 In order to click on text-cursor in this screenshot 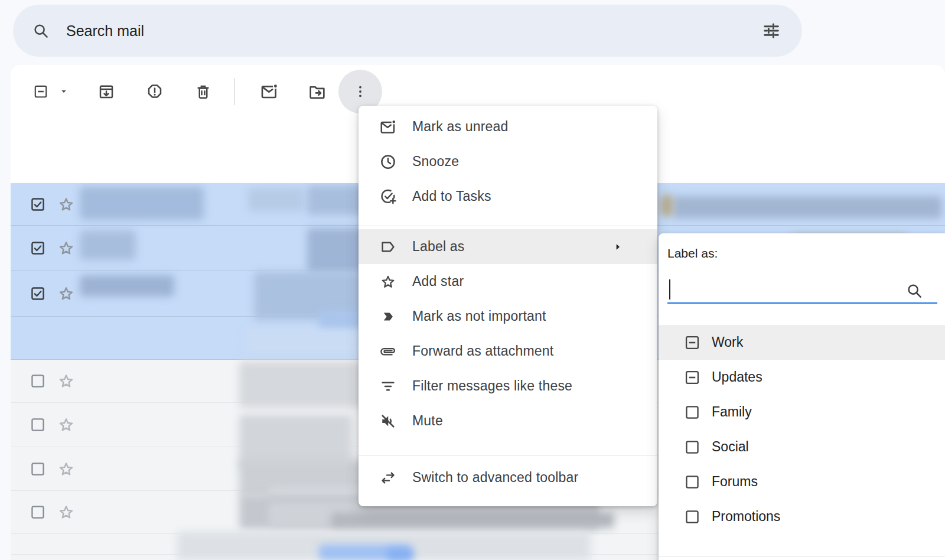, I will do `click(670, 289)`.